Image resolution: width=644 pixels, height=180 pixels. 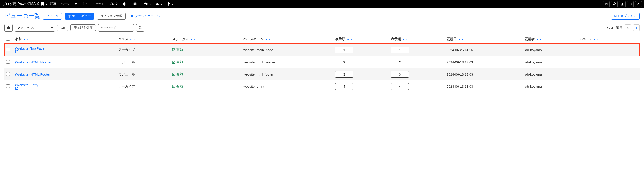 What do you see at coordinates (148, 4) in the screenshot?
I see `nav-comments-menu: ▼` at bounding box center [148, 4].